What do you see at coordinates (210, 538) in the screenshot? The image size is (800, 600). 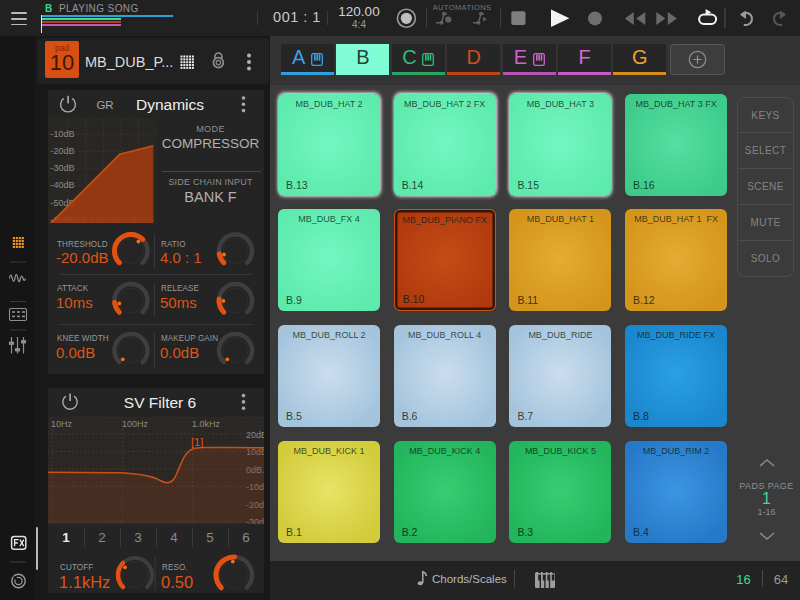 I see `svg-text: 5` at bounding box center [210, 538].